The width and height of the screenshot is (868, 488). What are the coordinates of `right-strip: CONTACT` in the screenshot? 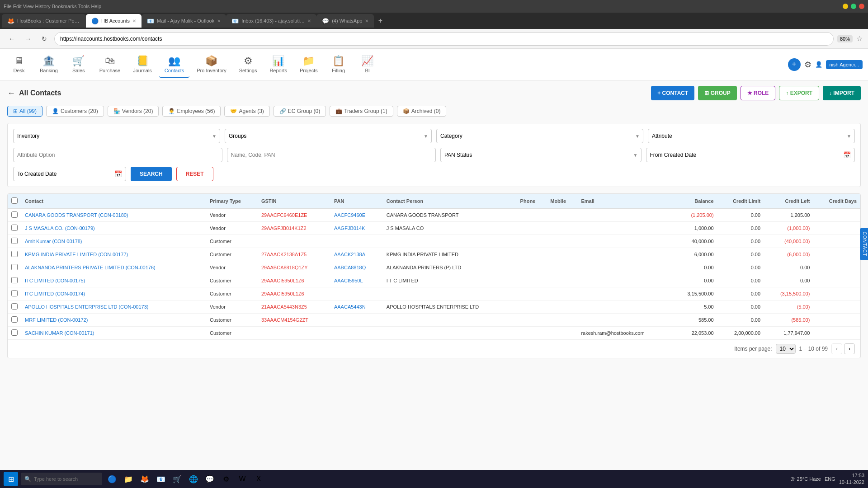 It's located at (864, 244).